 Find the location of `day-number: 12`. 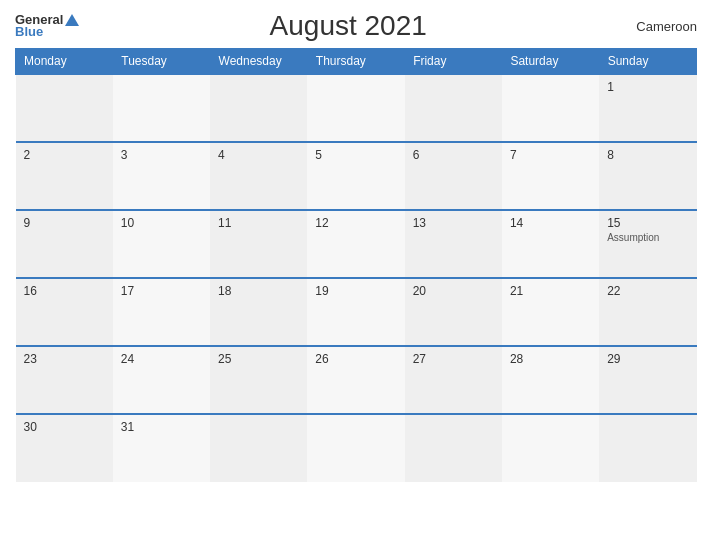

day-number: 12 is located at coordinates (356, 223).